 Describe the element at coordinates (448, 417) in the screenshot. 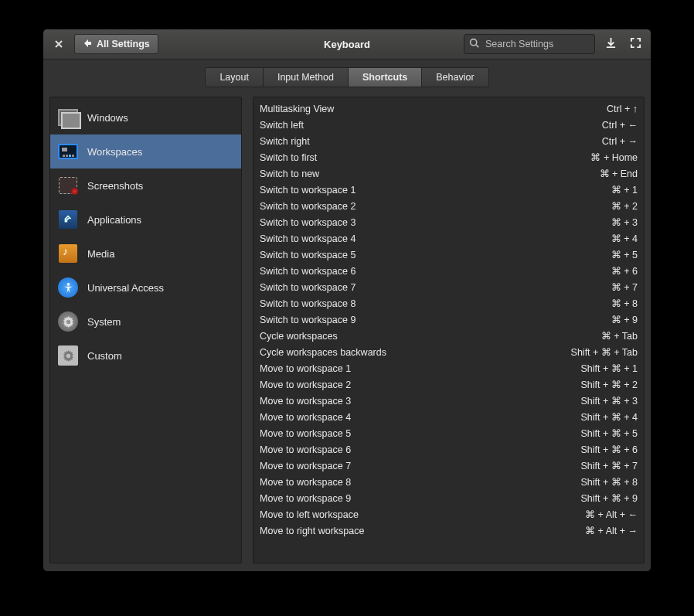

I see `shortcut-row: Move to workspace 4Shift + ⌘ + 4` at that location.